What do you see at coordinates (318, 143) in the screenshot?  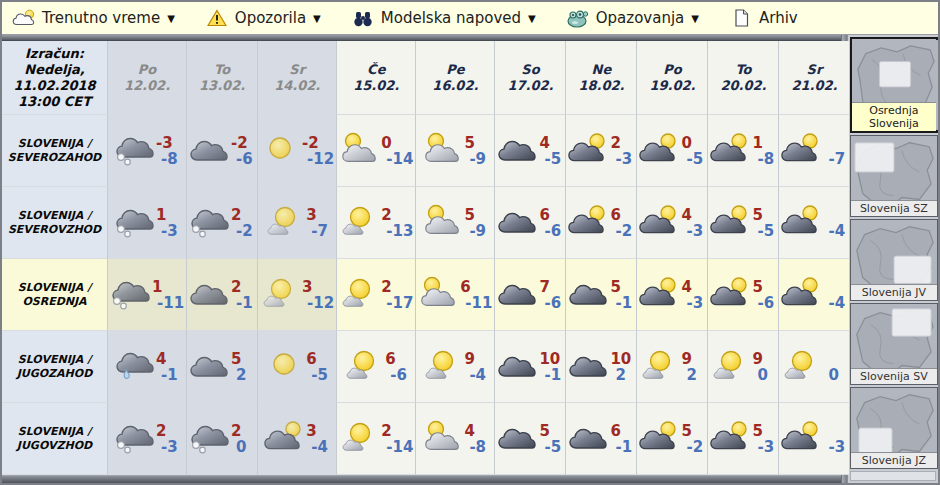 I see `max-temp: -2` at bounding box center [318, 143].